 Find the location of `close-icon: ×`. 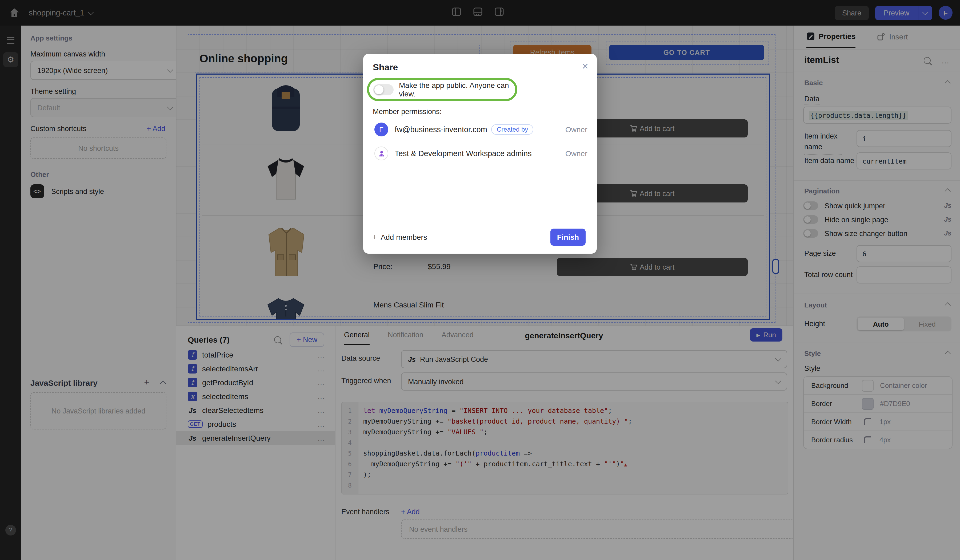

close-icon: × is located at coordinates (585, 66).